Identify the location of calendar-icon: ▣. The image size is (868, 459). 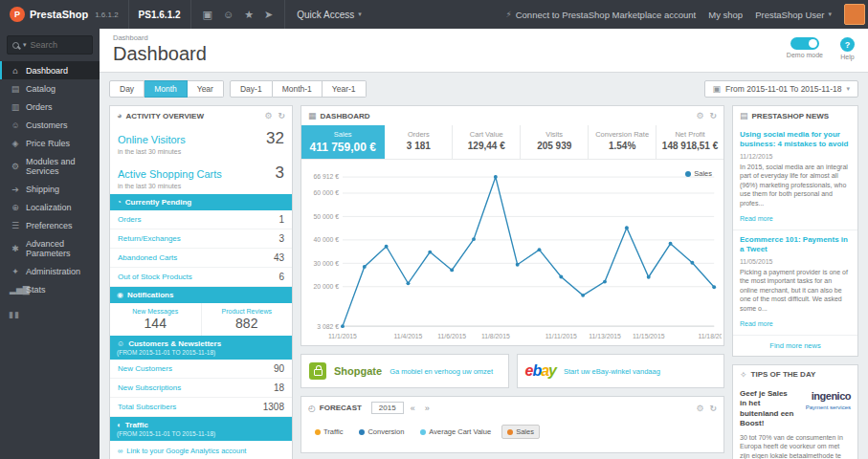
(718, 89).